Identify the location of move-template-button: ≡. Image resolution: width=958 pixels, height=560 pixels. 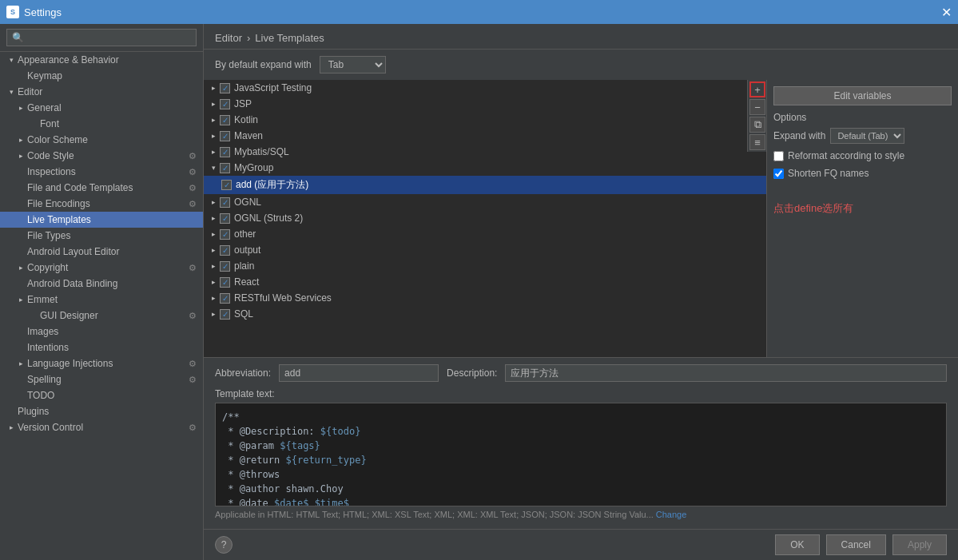
(757, 142).